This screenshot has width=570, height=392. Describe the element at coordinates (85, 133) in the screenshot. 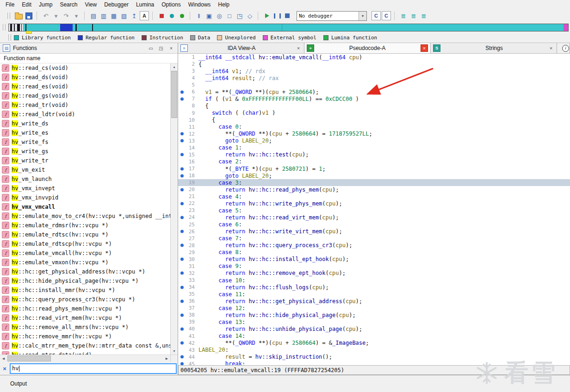

I see `function-list-item: fhv_write_es` at that location.